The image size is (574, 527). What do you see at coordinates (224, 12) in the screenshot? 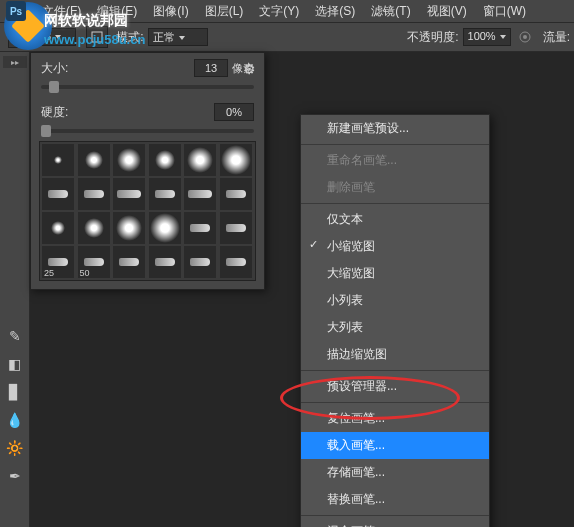
I see `menu-layer: 图层(L)` at bounding box center [224, 12].